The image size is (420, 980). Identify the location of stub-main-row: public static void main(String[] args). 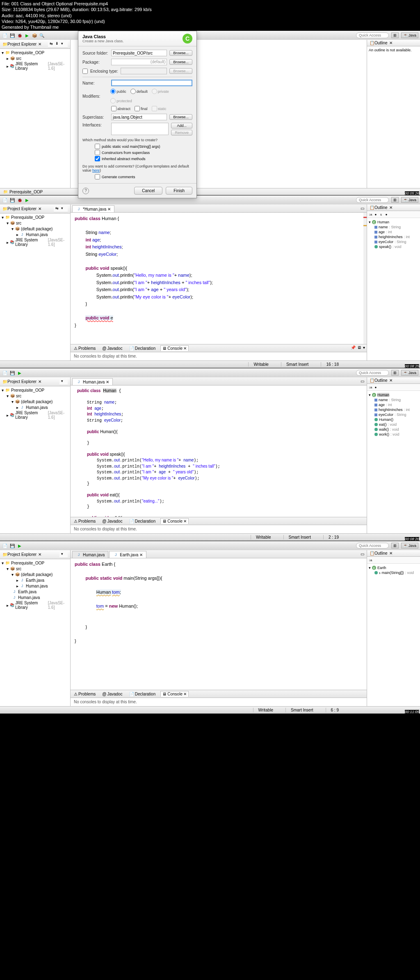
(137, 146).